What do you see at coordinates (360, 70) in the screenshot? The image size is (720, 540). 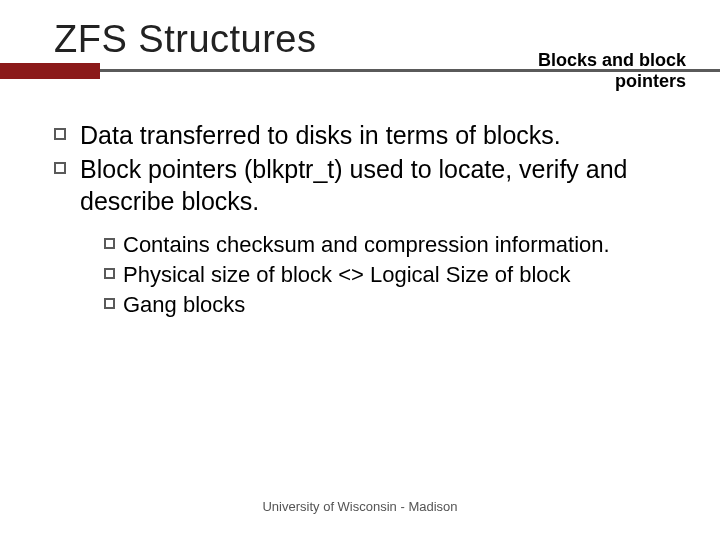 I see `horizontal-rule` at bounding box center [360, 70].